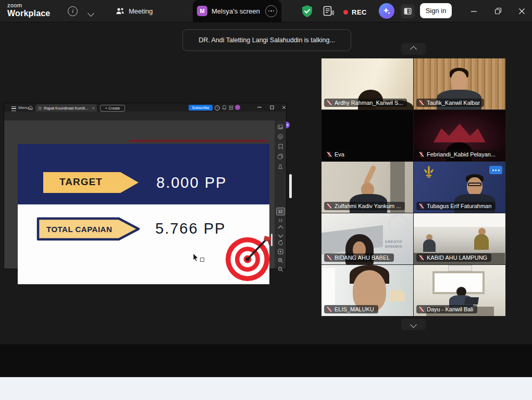 This screenshot has width=532, height=400. I want to click on page-up-icon, so click(280, 228).